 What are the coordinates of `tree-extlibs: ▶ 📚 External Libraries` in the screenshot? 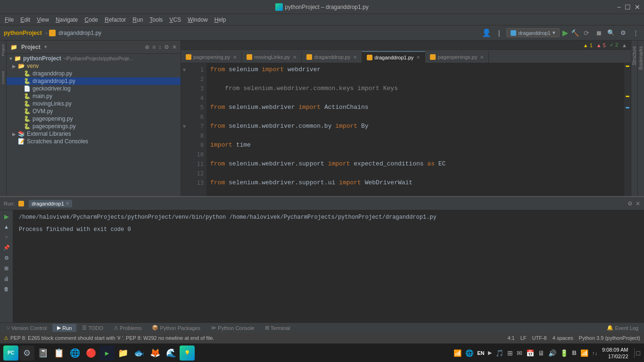 It's located at (93, 134).